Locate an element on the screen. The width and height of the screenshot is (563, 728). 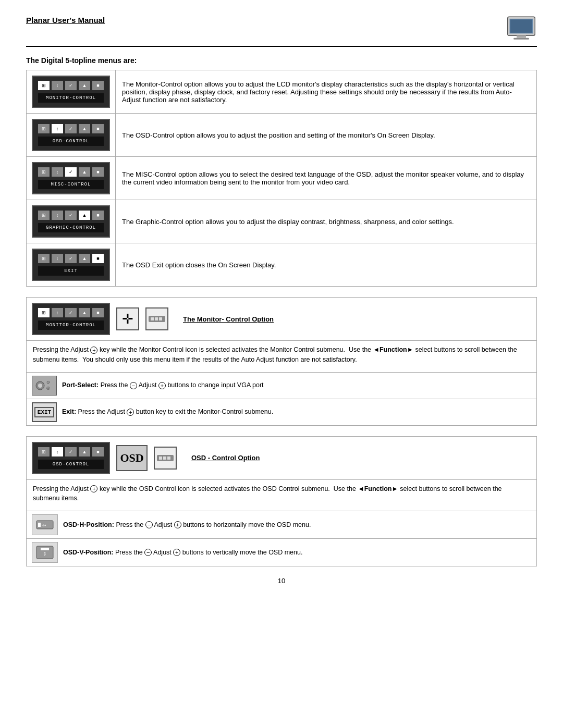
table-row: ⊞ ↕ ✓ ▲ ■ EXIT The OSD Exit option close… is located at coordinates (282, 265).